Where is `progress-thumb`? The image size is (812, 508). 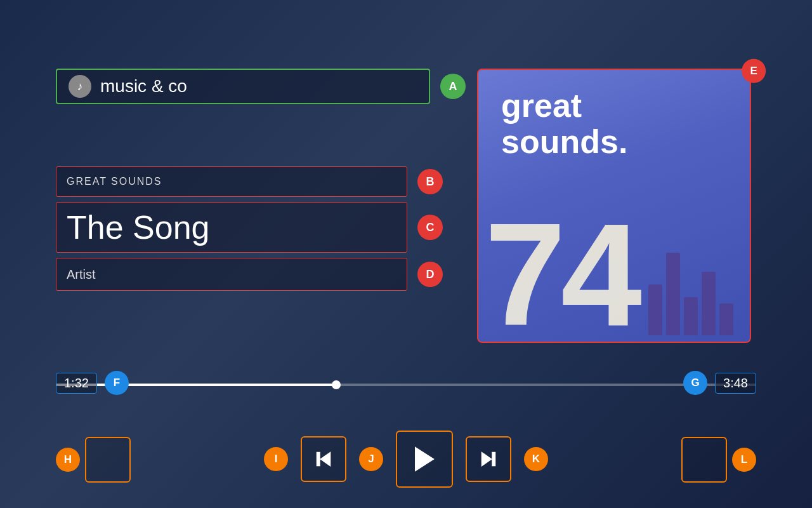 progress-thumb is located at coordinates (336, 385).